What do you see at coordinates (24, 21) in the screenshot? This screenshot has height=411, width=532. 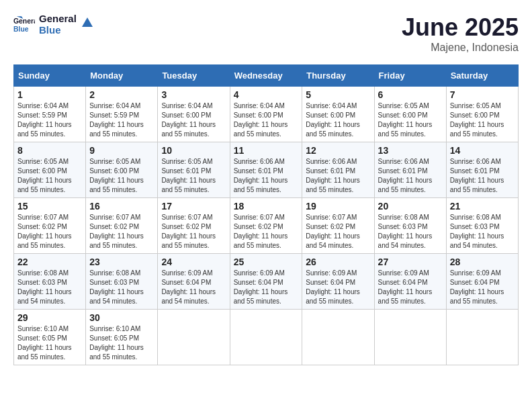 I see `svg-text: General` at bounding box center [24, 21].